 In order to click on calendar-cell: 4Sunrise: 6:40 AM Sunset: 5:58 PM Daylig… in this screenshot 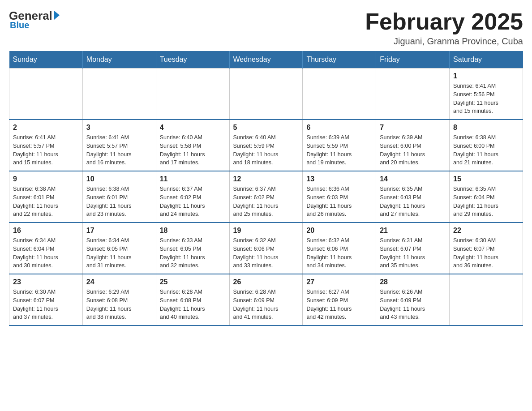, I will do `click(193, 145)`.